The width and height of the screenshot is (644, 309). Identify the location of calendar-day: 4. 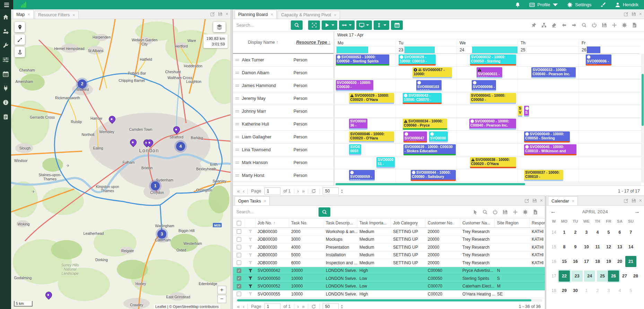
(620, 291).